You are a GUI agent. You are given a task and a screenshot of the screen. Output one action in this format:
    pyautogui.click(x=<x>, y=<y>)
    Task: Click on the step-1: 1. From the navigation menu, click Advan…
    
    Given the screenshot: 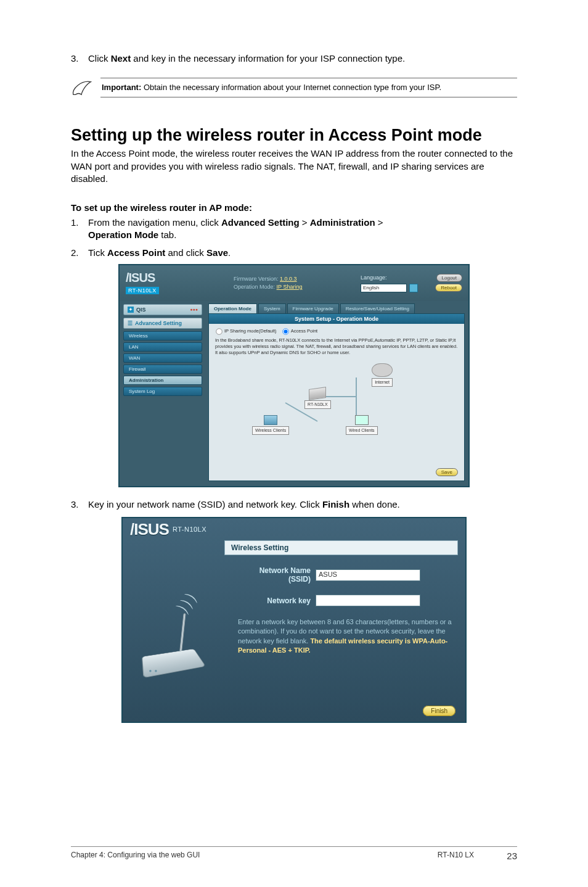 What is the action you would take?
    pyautogui.click(x=294, y=229)
    